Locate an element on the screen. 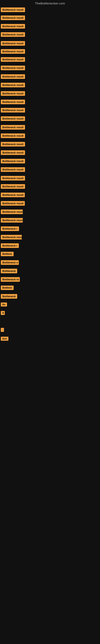 The height and width of the screenshot is (644, 100). bottleneck-label-12: Bottleneck result is located at coordinates (13, 110).